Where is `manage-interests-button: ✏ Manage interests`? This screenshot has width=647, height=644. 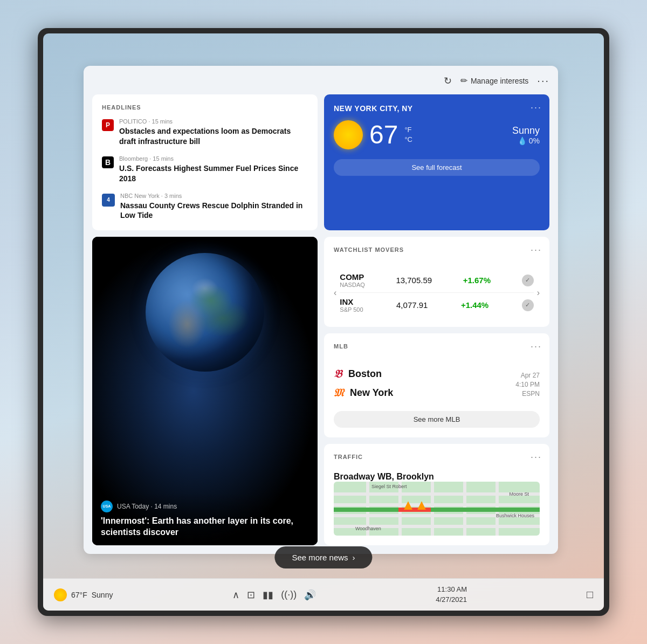 manage-interests-button: ✏ Manage interests is located at coordinates (494, 81).